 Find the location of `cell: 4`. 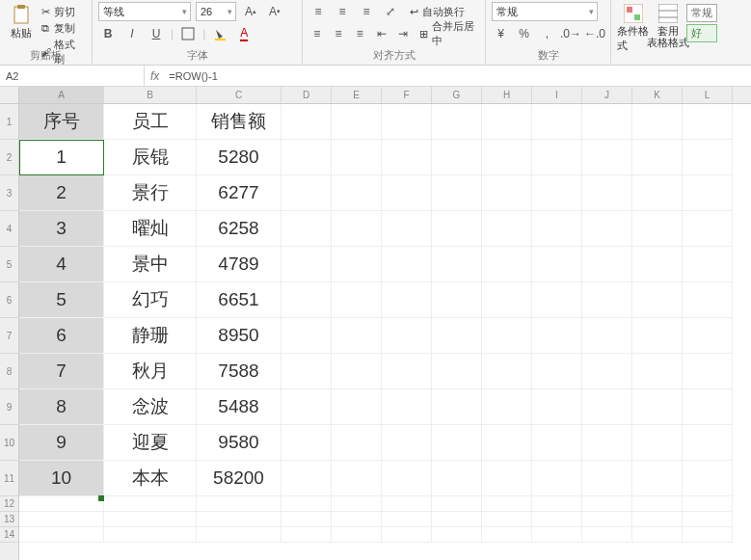

cell: 4 is located at coordinates (62, 264).